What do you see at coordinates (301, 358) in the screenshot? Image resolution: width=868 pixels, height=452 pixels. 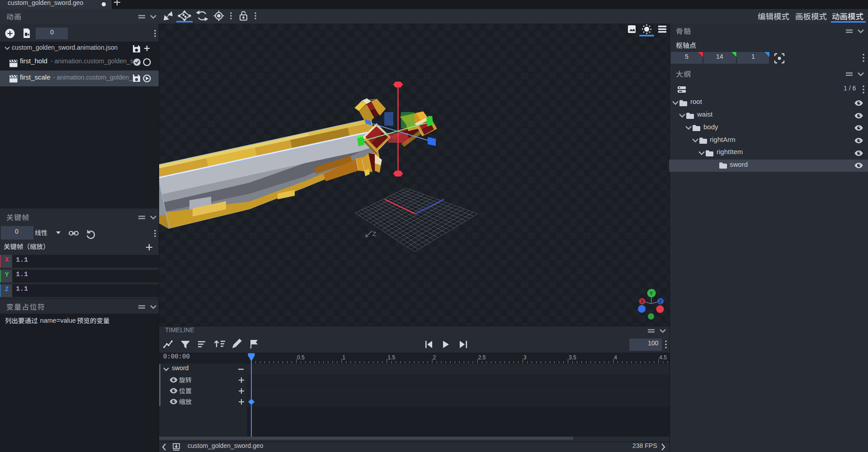 I see `svg-text: 0.5` at bounding box center [301, 358].